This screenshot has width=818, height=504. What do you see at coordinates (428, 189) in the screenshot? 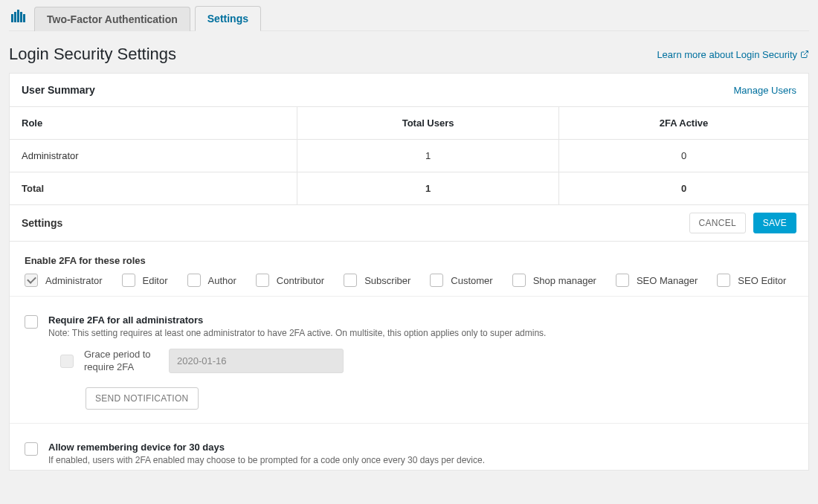
I see `cell-total-users: 1` at bounding box center [428, 189].